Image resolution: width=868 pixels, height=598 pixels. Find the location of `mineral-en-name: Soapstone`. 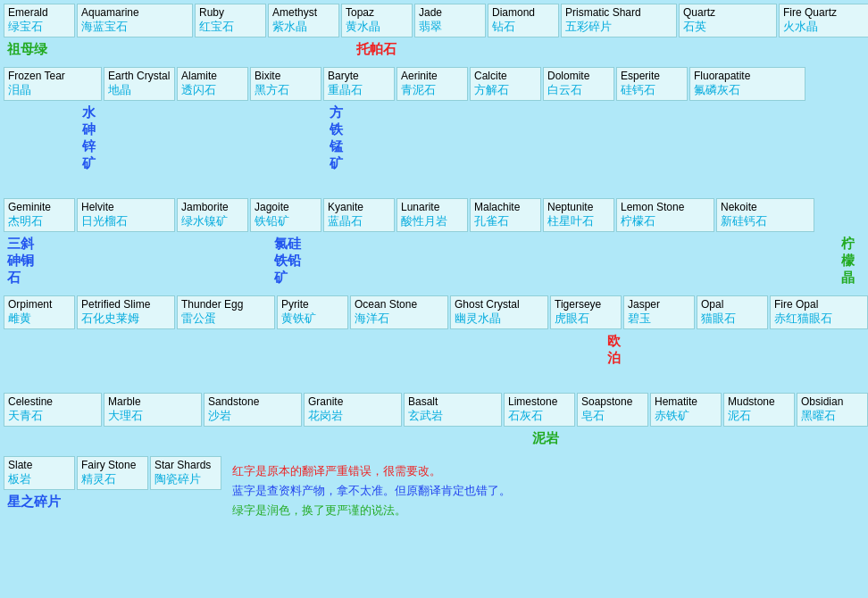

mineral-en-name: Soapstone is located at coordinates (607, 402).